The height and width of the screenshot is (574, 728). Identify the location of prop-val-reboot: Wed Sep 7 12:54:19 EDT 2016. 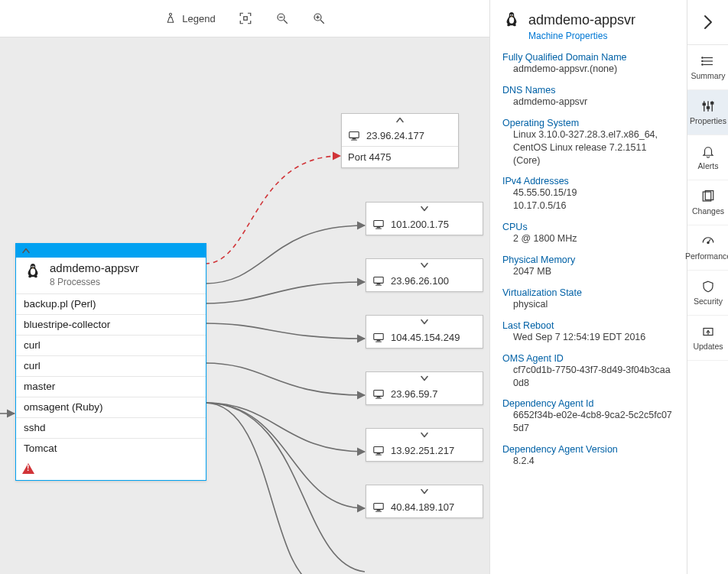
(593, 338).